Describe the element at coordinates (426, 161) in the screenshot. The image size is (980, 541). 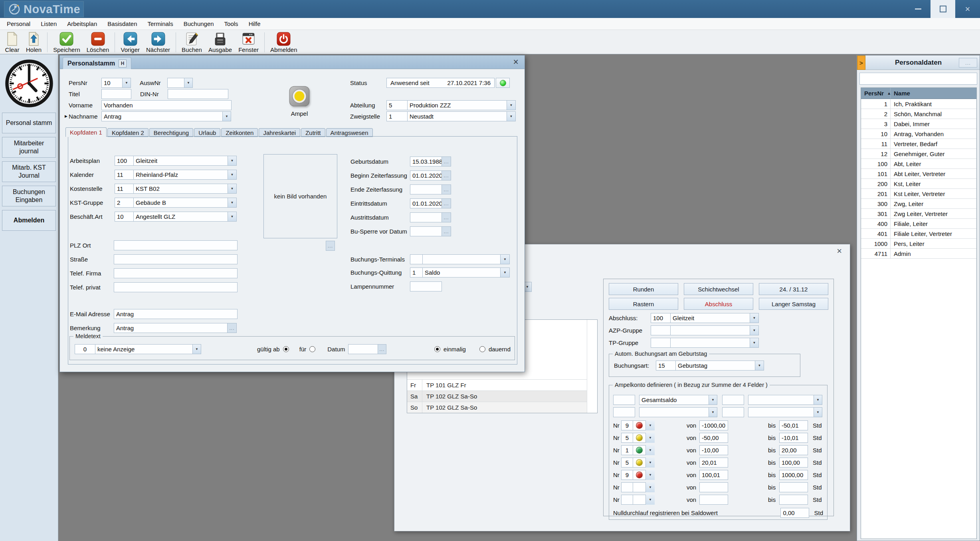
I see `geburtsdatum-input: 15.03.1988` at that location.